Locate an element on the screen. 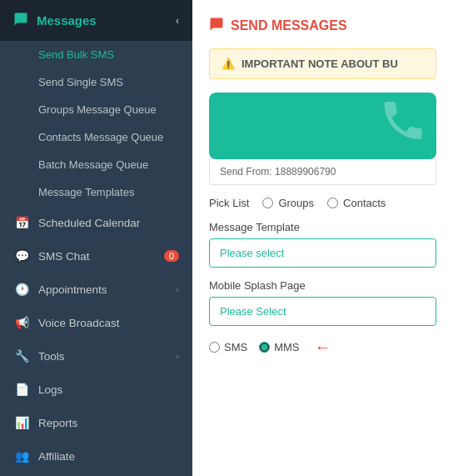  message-templates-label: Message Templates is located at coordinates (87, 192).